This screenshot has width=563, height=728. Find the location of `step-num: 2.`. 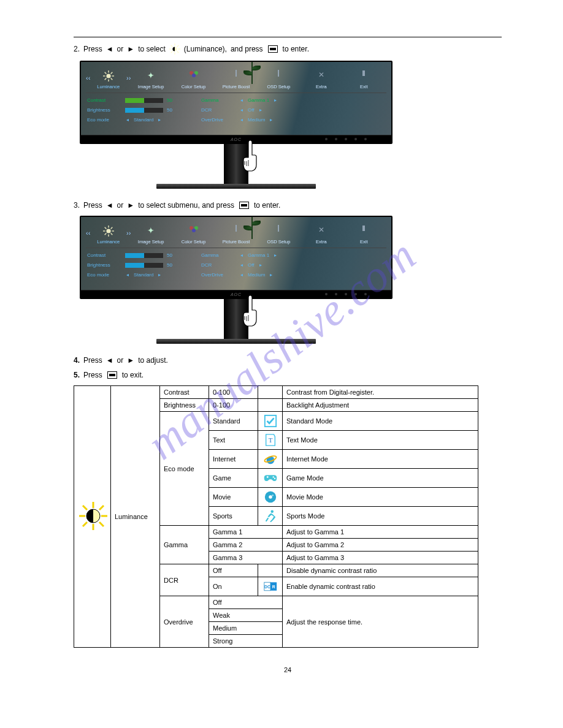

step-num: 2. is located at coordinates (77, 49).